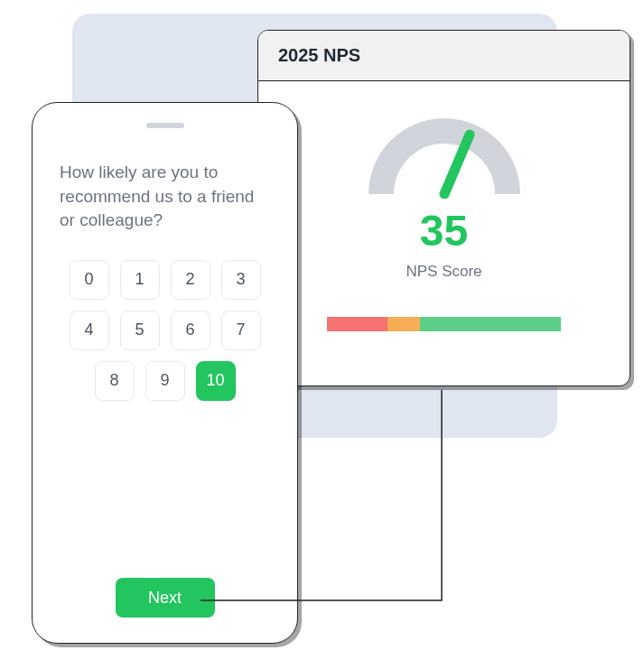  What do you see at coordinates (444, 324) in the screenshot?
I see `nps-segment-bar` at bounding box center [444, 324].